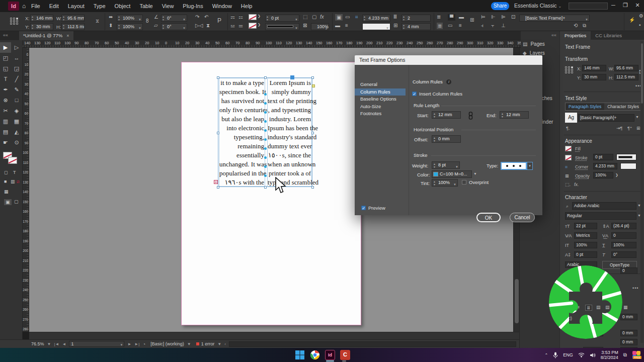 The width and height of the screenshot is (644, 362). Describe the element at coordinates (6, 172) in the screenshot. I see `formatting-container-icon: ◻` at that location.